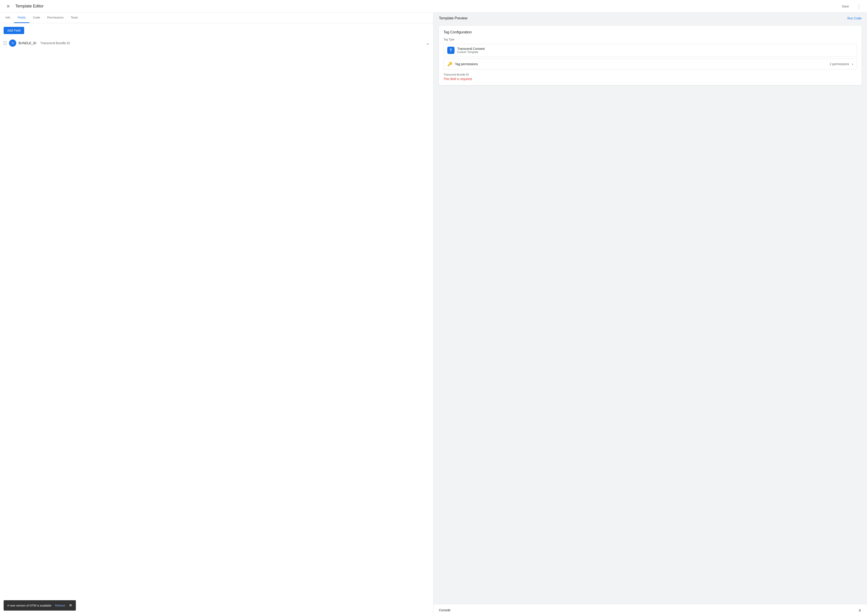 The width and height of the screenshot is (867, 616). Describe the element at coordinates (55, 18) in the screenshot. I see `tab-permissions: Permissions` at that location.